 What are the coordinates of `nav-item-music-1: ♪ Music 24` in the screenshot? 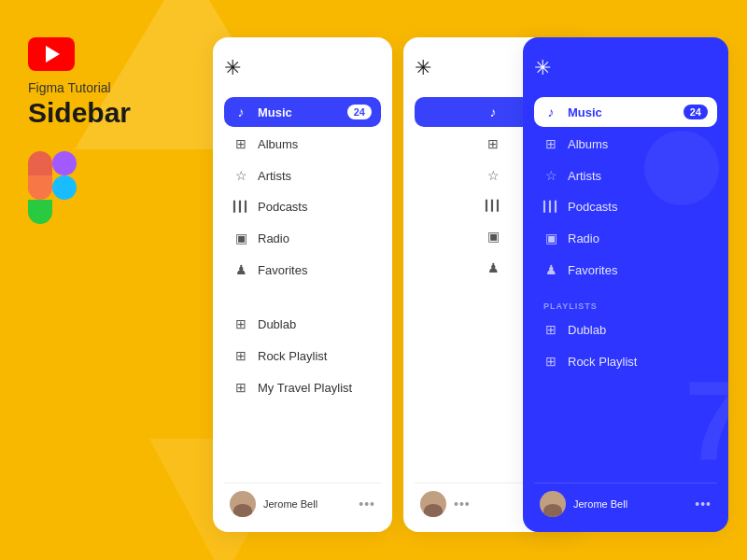 It's located at (303, 112).